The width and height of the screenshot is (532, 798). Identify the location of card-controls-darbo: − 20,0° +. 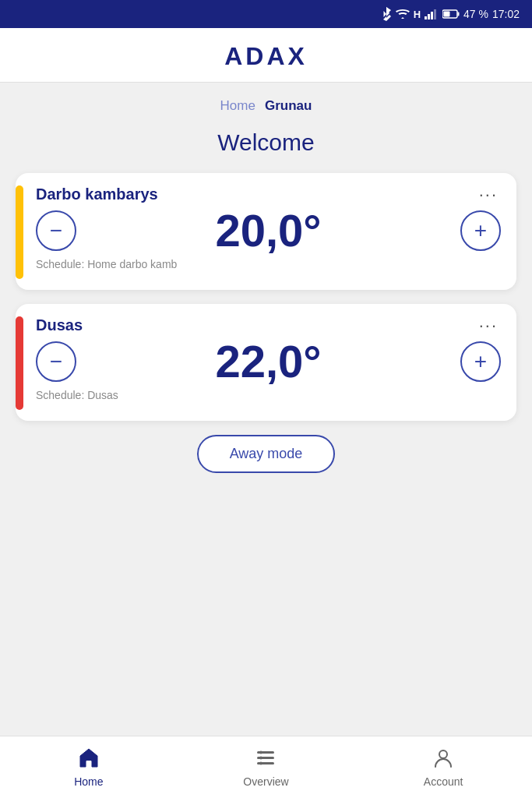
(268, 231).